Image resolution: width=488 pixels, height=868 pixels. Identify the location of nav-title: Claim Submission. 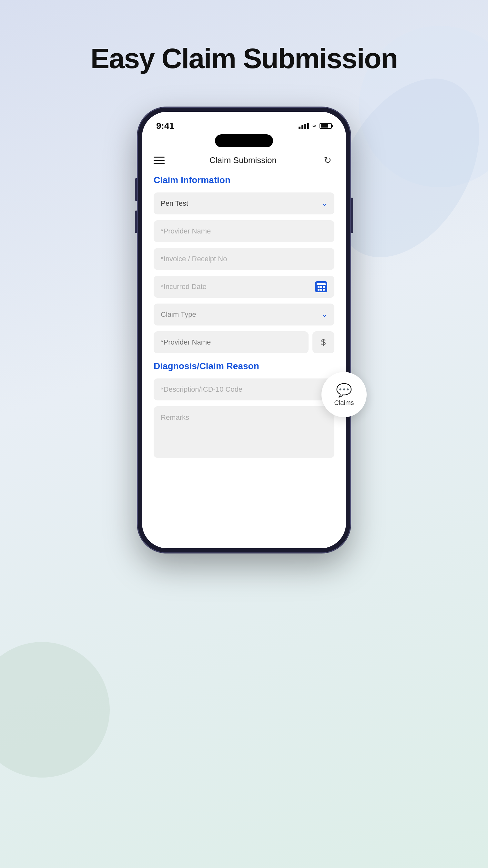
(243, 160).